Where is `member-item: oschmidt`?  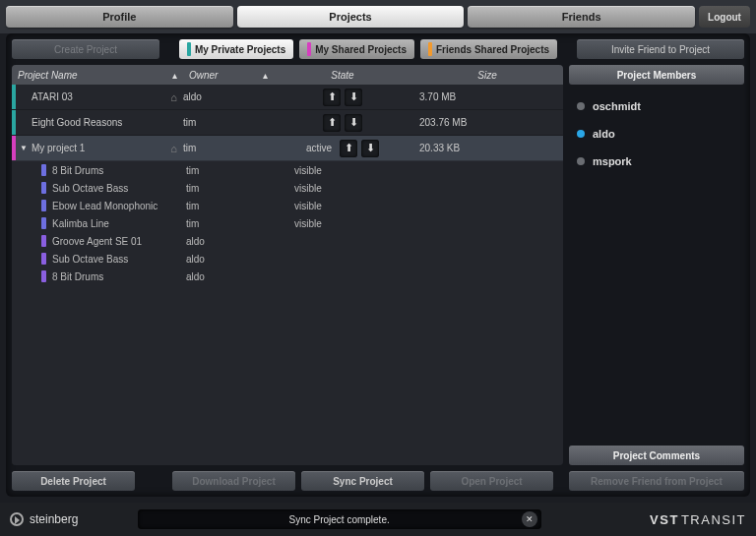 member-item: oschmidt is located at coordinates (657, 106).